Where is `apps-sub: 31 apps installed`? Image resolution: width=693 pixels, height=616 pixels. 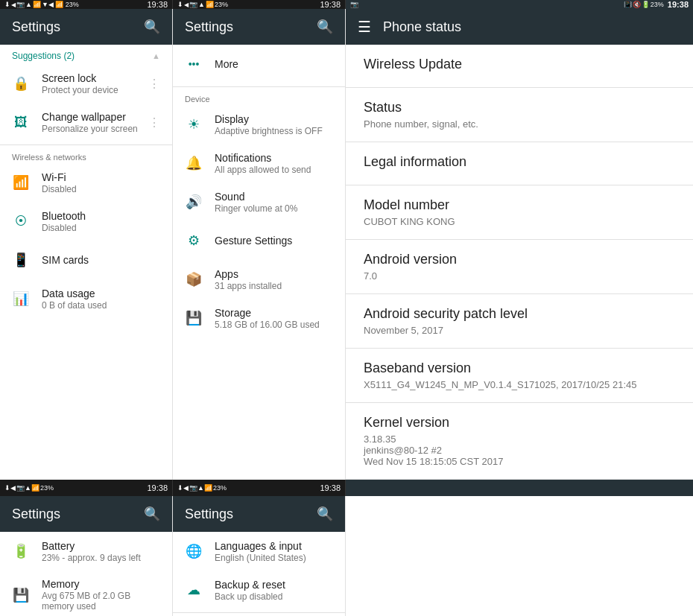 apps-sub: 31 apps installed is located at coordinates (274, 286).